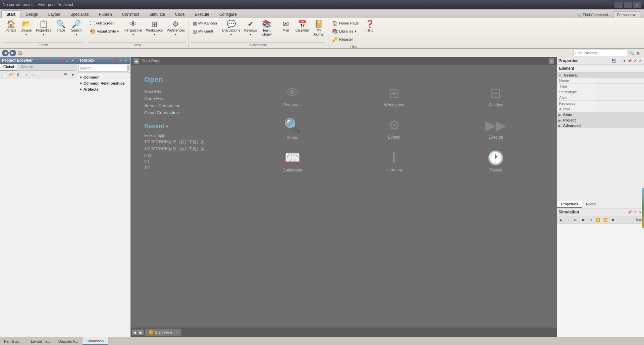  Describe the element at coordinates (286, 27) in the screenshot. I see `mail-button: ✉ Mail` at that location.